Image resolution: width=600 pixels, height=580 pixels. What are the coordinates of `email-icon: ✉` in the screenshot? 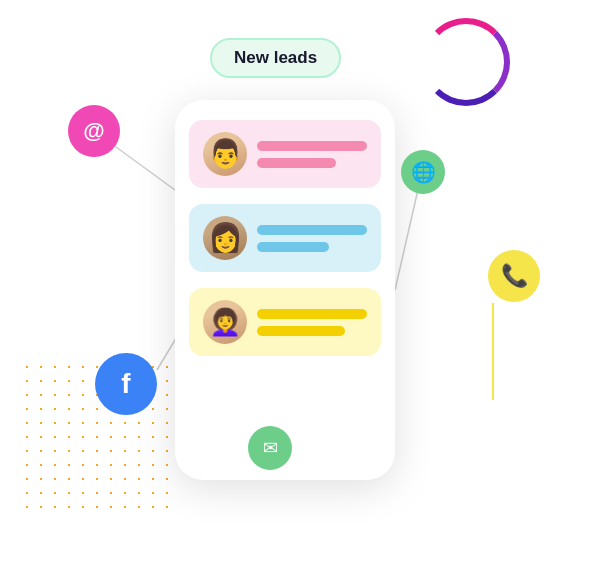 It's located at (270, 448).